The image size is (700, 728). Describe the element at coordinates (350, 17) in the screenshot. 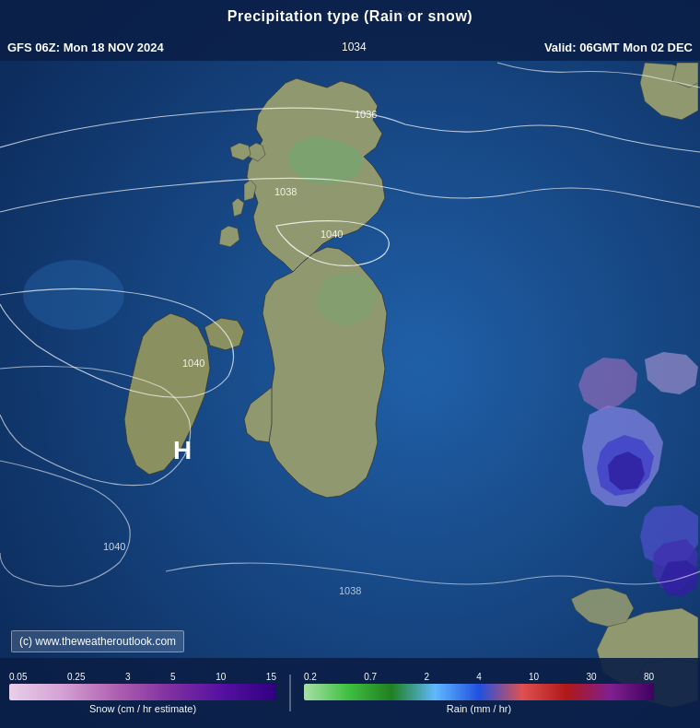

I see `map-title: Precipitation type (Rain or snow)` at that location.